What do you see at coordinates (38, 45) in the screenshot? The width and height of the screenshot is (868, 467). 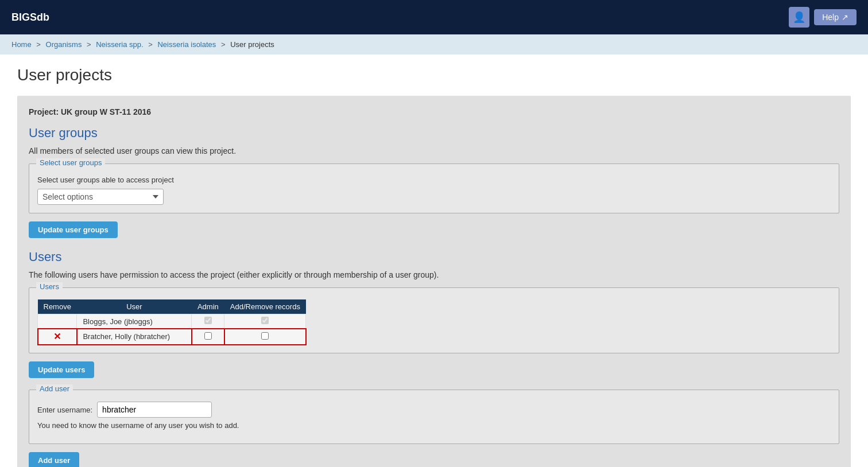 I see `breadcrumb-sep-1: >` at bounding box center [38, 45].